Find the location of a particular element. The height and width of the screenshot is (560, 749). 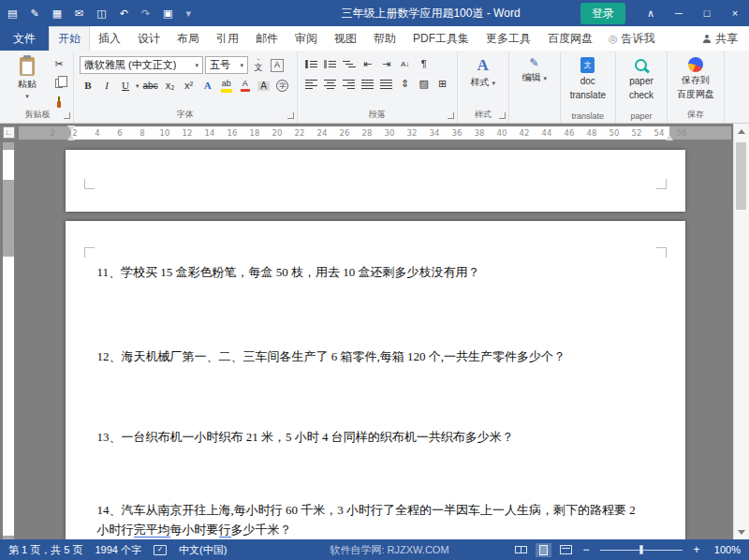

word-count: 1994 个字 is located at coordinates (118, 551).